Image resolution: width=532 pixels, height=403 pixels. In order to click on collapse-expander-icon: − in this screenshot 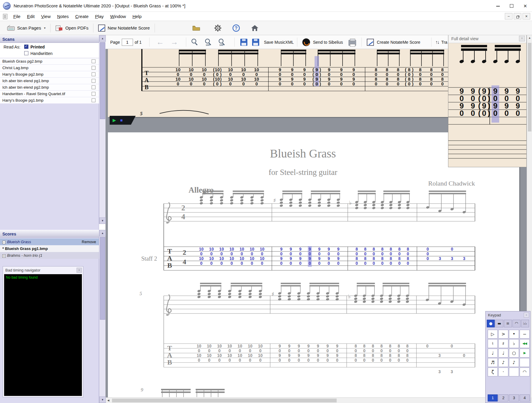, I will do `click(4, 242)`.